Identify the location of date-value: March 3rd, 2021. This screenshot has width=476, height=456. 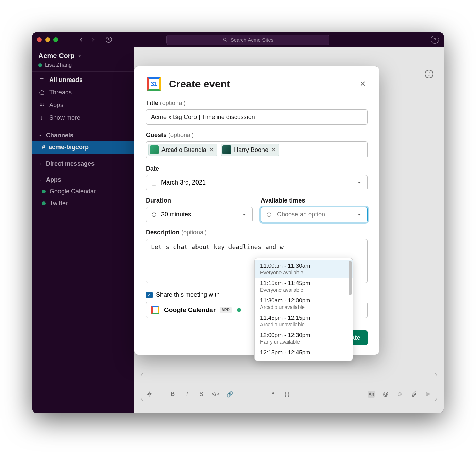
(184, 183).